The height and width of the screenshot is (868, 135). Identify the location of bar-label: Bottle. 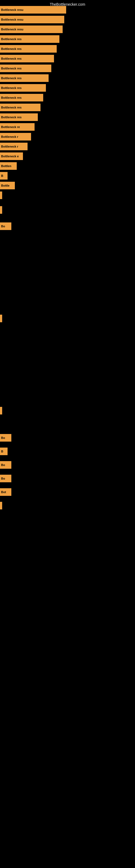
(5, 185).